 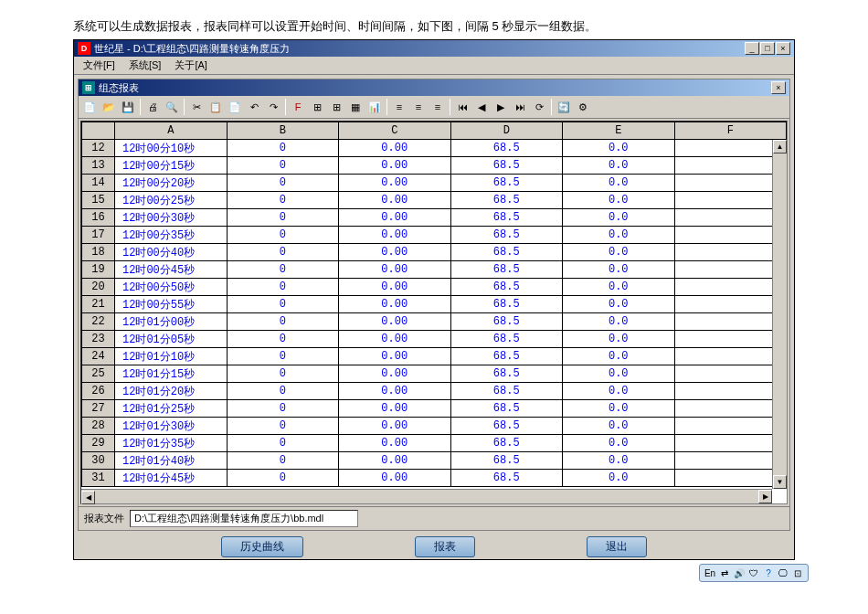 What do you see at coordinates (144, 66) in the screenshot?
I see `menu-system: 系统[S]` at bounding box center [144, 66].